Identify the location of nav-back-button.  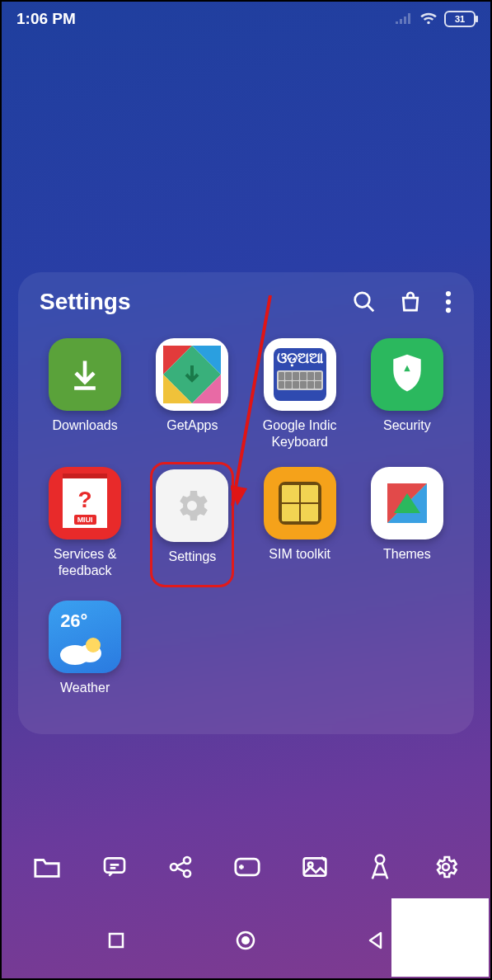
(376, 940).